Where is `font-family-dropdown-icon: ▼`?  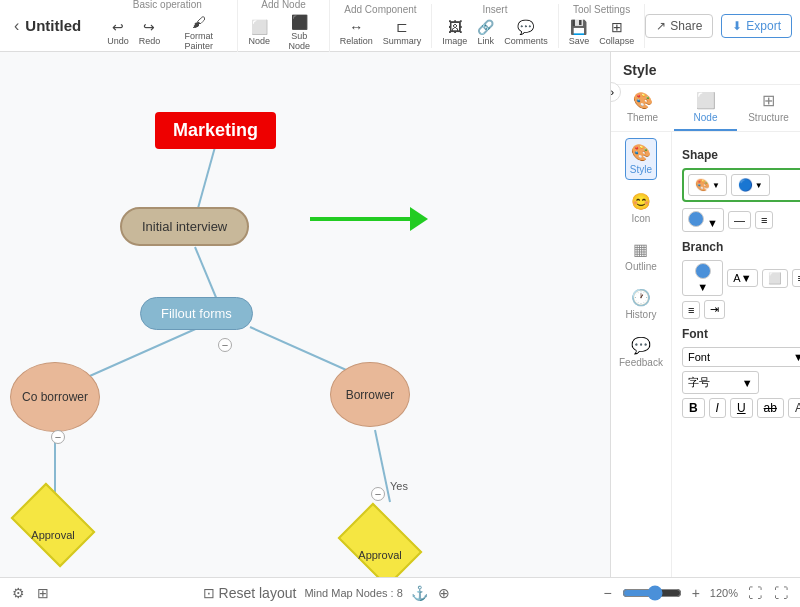
font-family-dropdown-icon: ▼ is located at coordinates (796, 357).